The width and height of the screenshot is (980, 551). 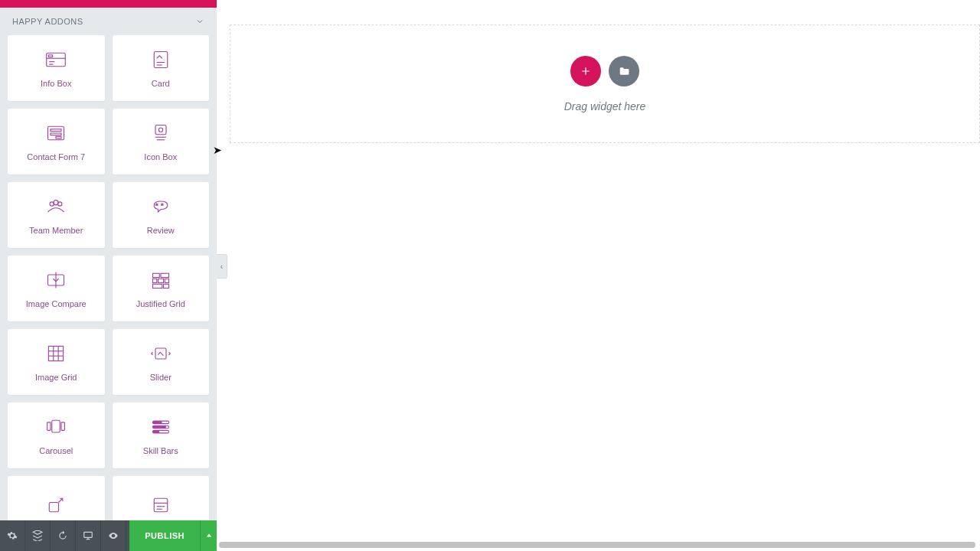 I want to click on info-box-icon, so click(x=56, y=60).